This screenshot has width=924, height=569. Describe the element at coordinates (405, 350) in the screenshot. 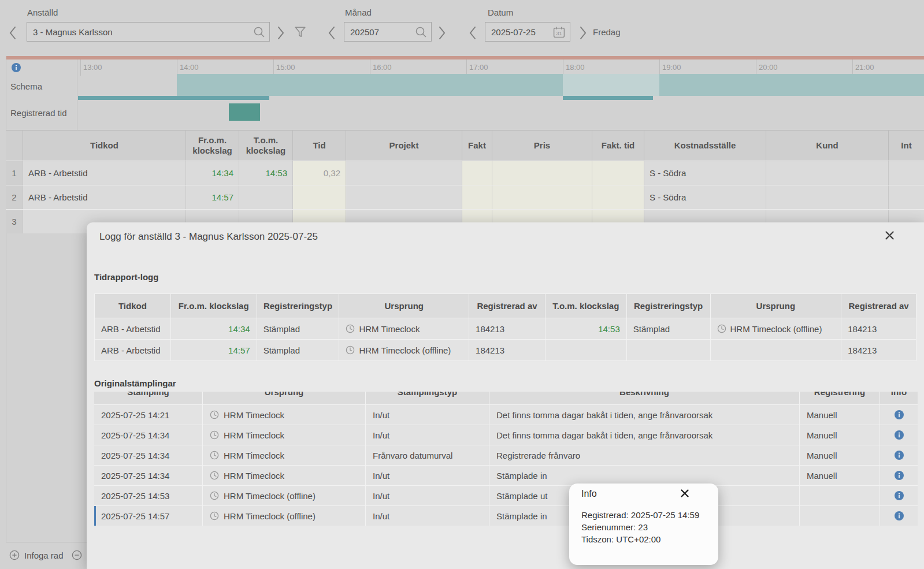

I see `ursprung-cell: HRM Timeclock (offline)` at that location.